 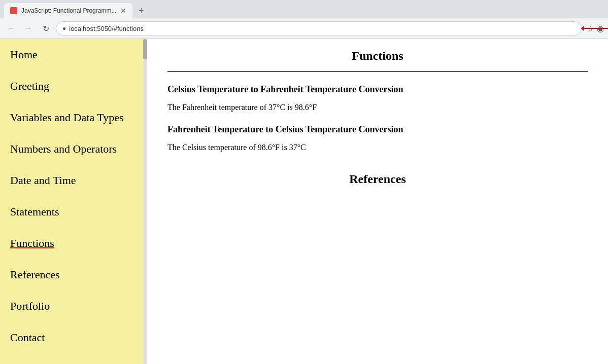 I want to click on sidebar-item-contact: Contact, so click(x=74, y=338).